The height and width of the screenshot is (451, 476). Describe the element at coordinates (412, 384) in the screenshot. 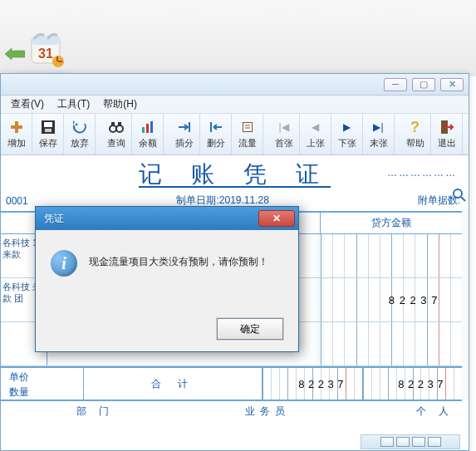

I see `total-credit: 82237` at that location.